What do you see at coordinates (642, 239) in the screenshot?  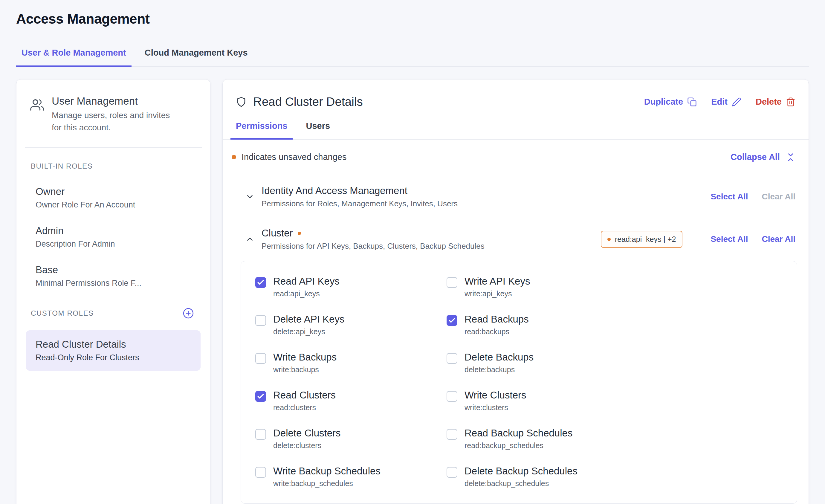 I see `unsaved-permissions-badge: read:api_keys | +2` at bounding box center [642, 239].